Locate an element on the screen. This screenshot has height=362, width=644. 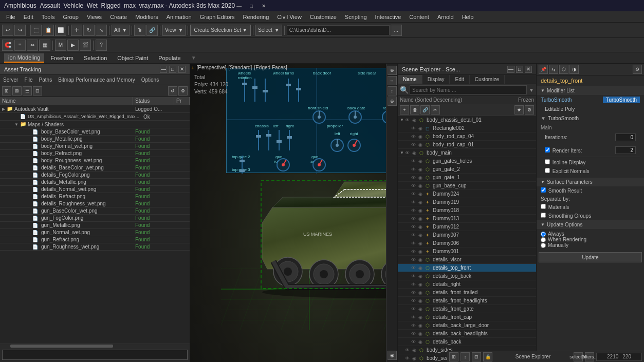
si-eye-15: 👁 is located at coordinates (415, 243).